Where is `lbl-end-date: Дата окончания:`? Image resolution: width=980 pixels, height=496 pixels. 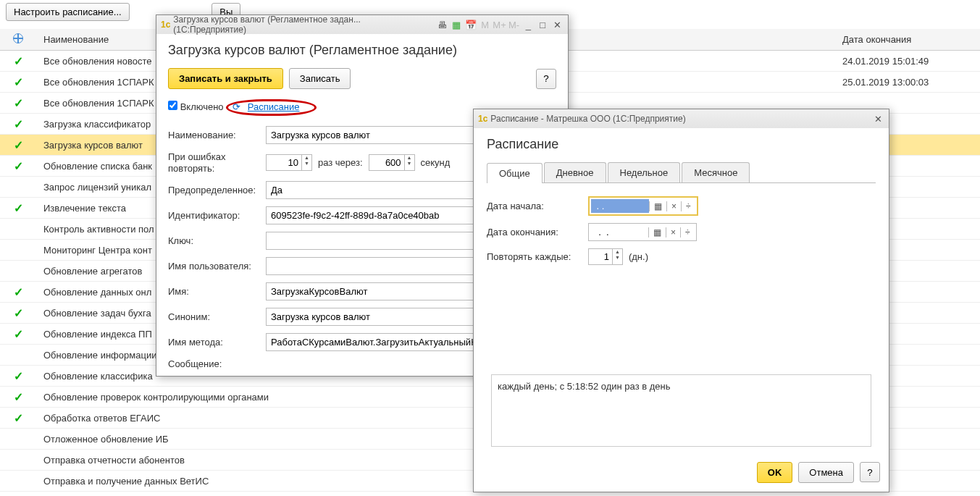
lbl-end-date: Дата окончания: is located at coordinates (537, 232).